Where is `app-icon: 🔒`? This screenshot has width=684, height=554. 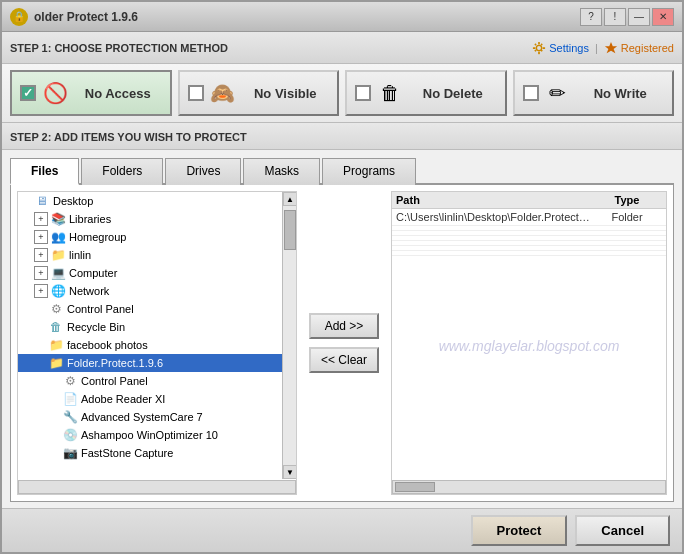 app-icon: 🔒 is located at coordinates (19, 17).